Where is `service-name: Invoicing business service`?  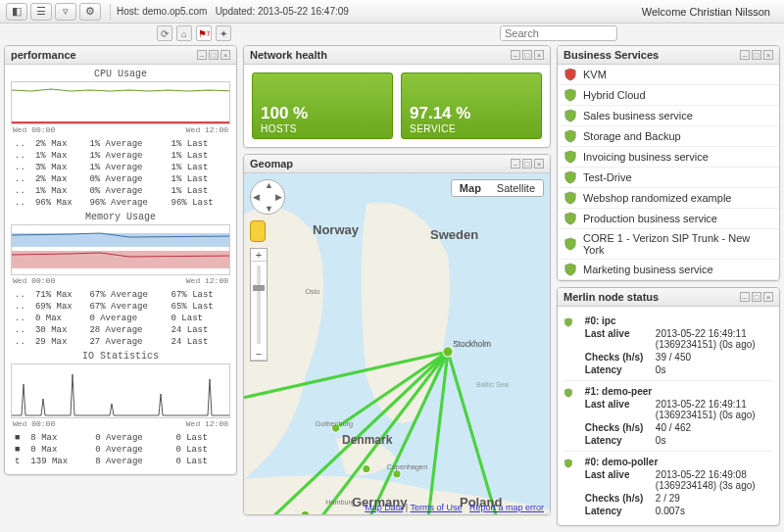
service-name: Invoicing business service is located at coordinates (646, 157).